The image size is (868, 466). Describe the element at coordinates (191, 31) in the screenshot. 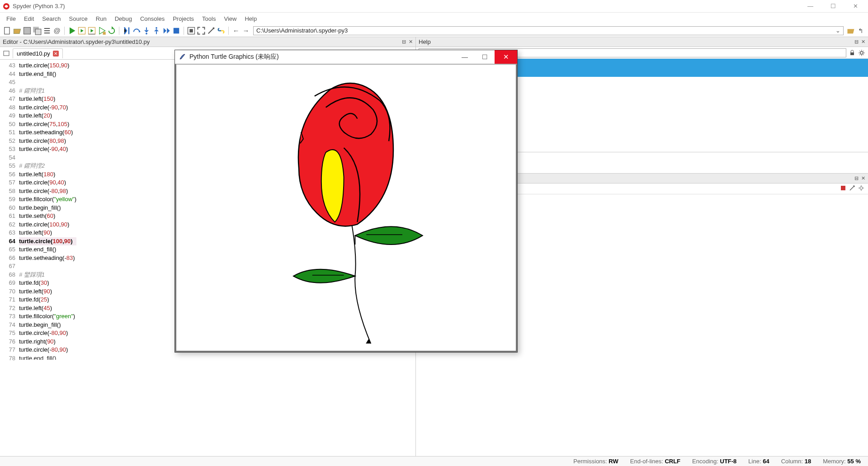

I see `maximize-pane-icon` at that location.